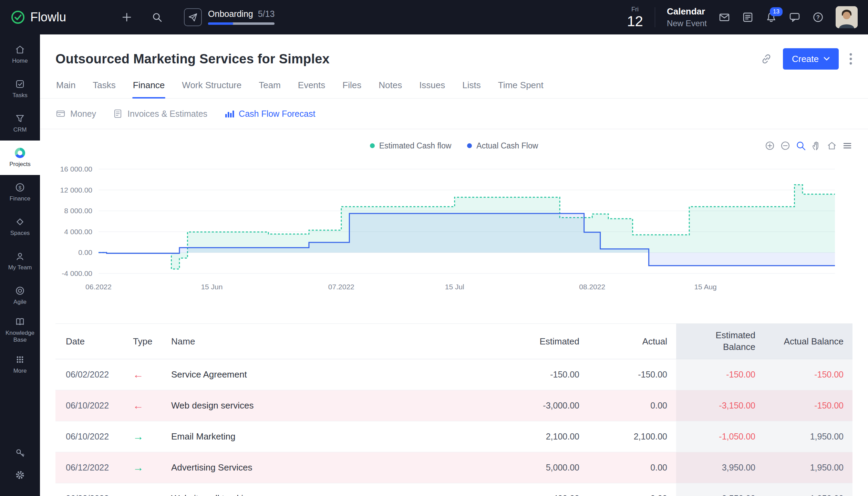  I want to click on create-button: Create, so click(811, 59).